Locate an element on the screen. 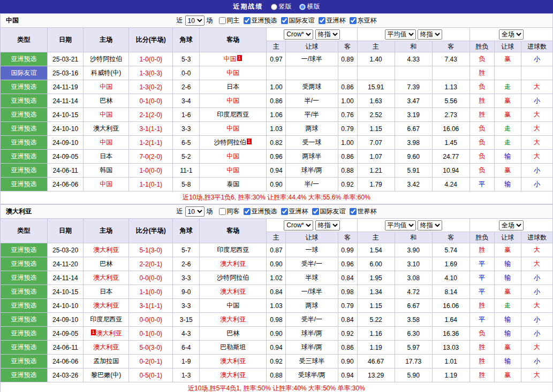 The height and width of the screenshot is (392, 553). checkbox-label: 国际友谊 is located at coordinates (333, 212).